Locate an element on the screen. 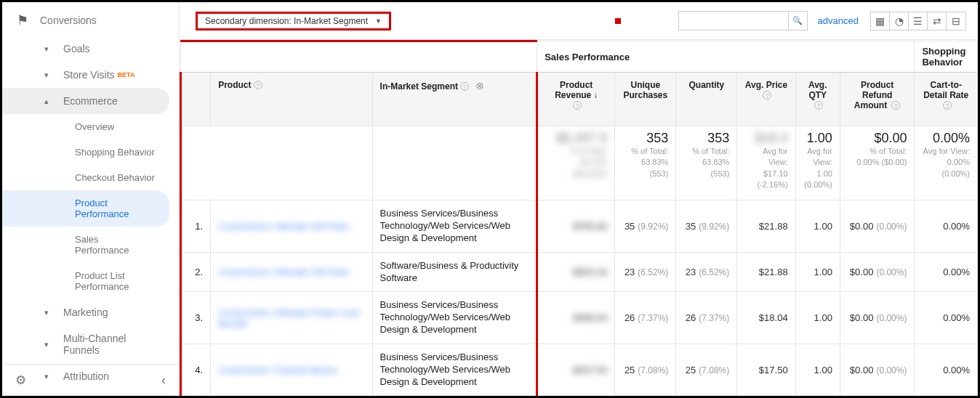 Image resolution: width=980 pixels, height=398 pixels. caret-up-icon: ▴ is located at coordinates (47, 102).